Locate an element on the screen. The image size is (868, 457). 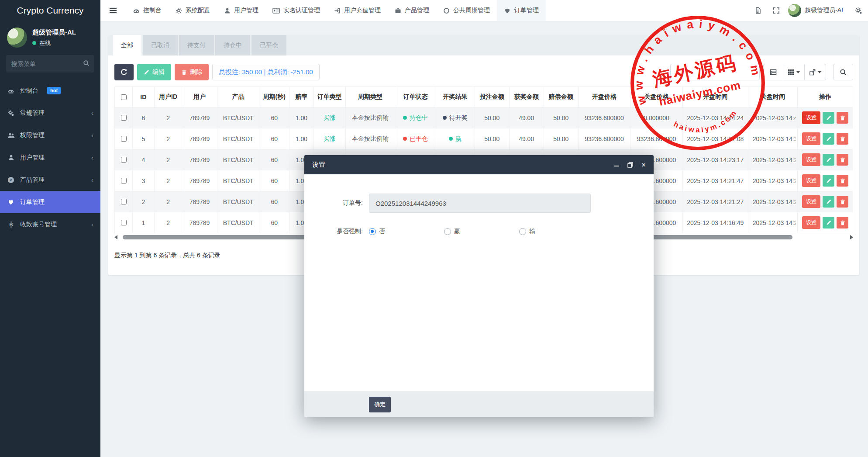
sidebar-item-order: 订单管理 is located at coordinates (50, 202).